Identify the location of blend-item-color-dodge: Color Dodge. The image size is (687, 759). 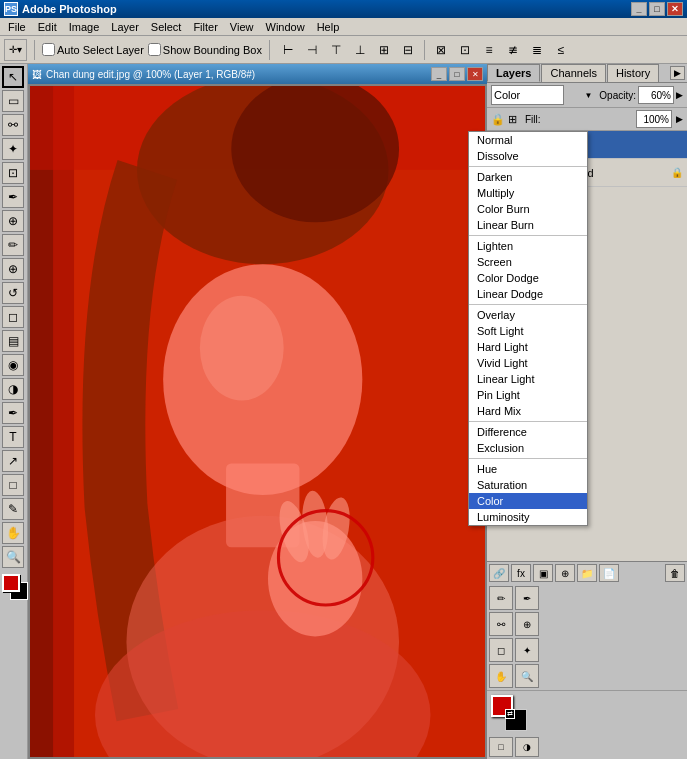
(528, 278).